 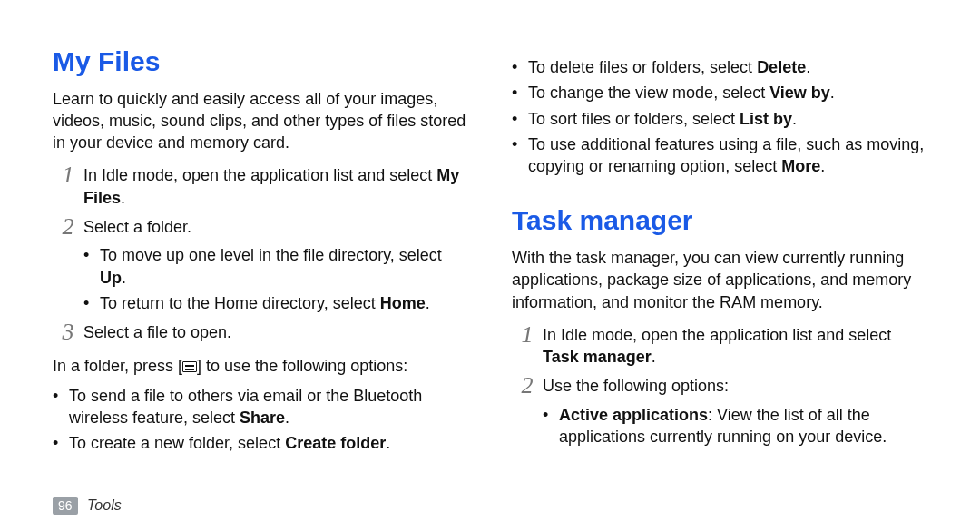 I want to click on tm-step-2: 2 Use the following options:, so click(x=720, y=385).